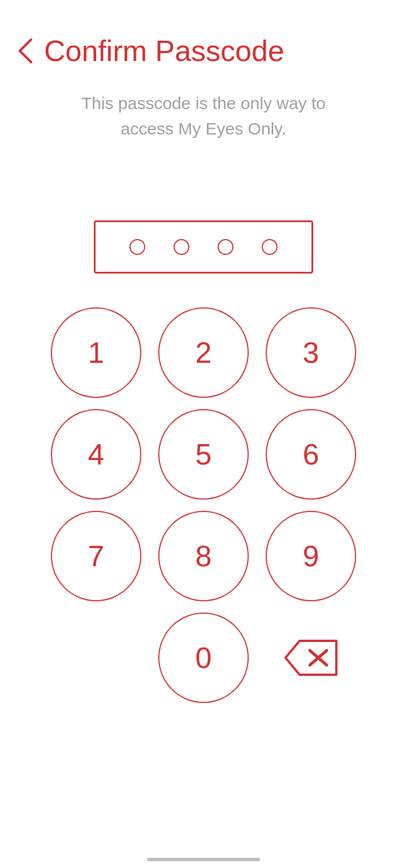  What do you see at coordinates (204, 247) in the screenshot?
I see `passcode-display` at bounding box center [204, 247].